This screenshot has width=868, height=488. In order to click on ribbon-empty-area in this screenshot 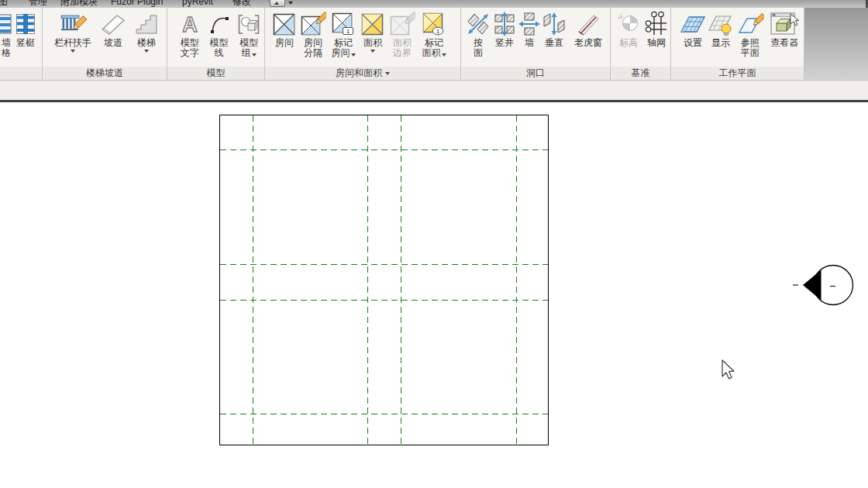, I will do `click(836, 43)`.